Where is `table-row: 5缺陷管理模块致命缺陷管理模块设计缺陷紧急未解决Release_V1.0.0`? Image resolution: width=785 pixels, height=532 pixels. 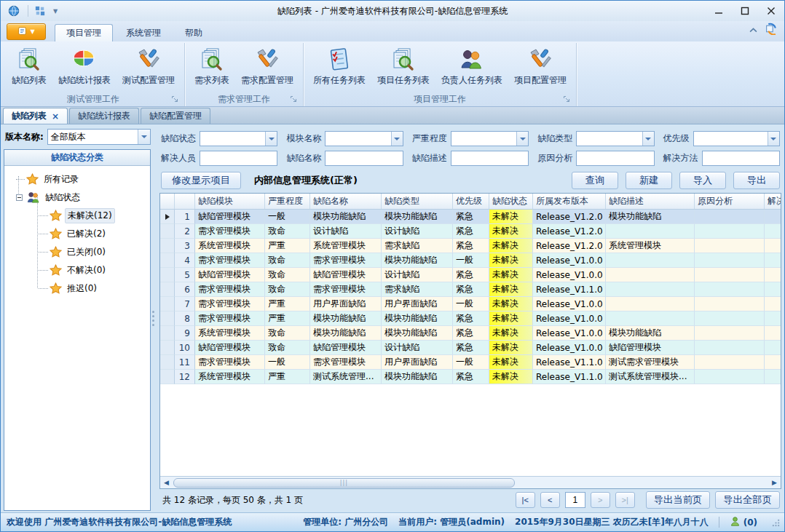 table-row: 5缺陷管理模块致命缺陷管理模块设计缺陷紧急未解决Release_V1.0.0 is located at coordinates (470, 275).